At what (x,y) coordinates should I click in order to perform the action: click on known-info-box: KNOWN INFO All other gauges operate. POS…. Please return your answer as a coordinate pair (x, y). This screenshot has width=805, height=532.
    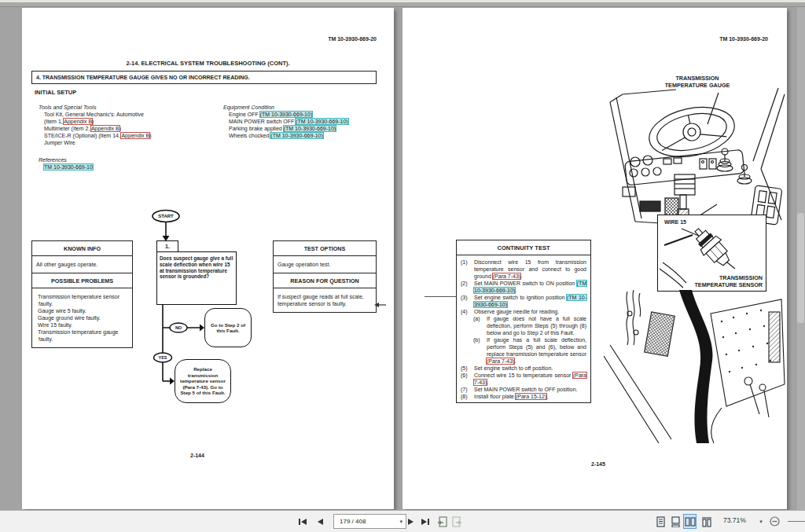
    Looking at the image, I should click on (82, 294).